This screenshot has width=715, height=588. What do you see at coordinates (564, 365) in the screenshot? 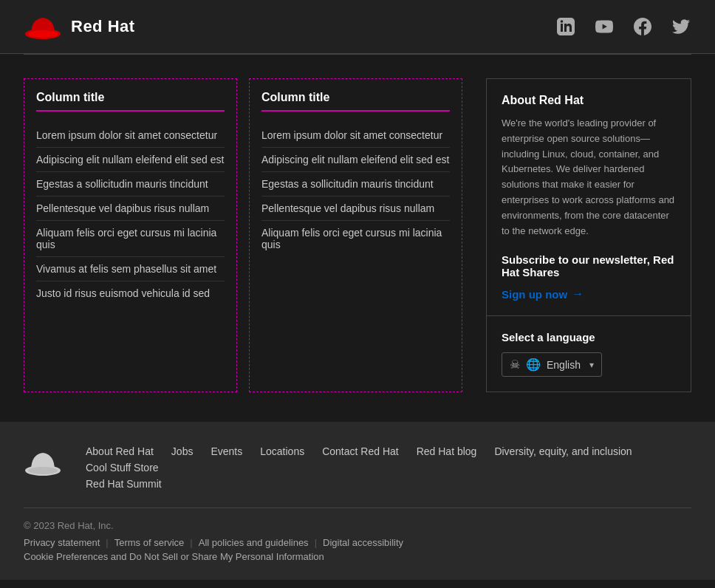
I see `language-current: English` at bounding box center [564, 365].